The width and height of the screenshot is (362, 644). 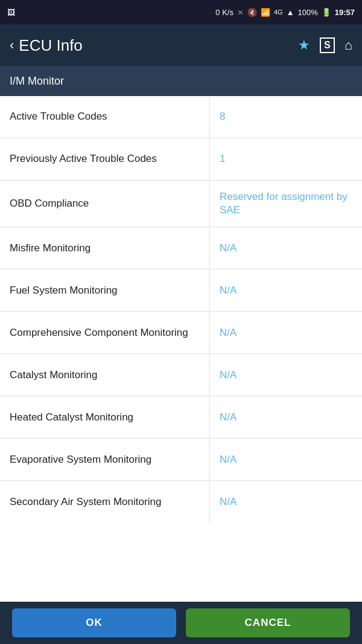 What do you see at coordinates (279, 12) in the screenshot?
I see `network-indicator: 4G` at bounding box center [279, 12].